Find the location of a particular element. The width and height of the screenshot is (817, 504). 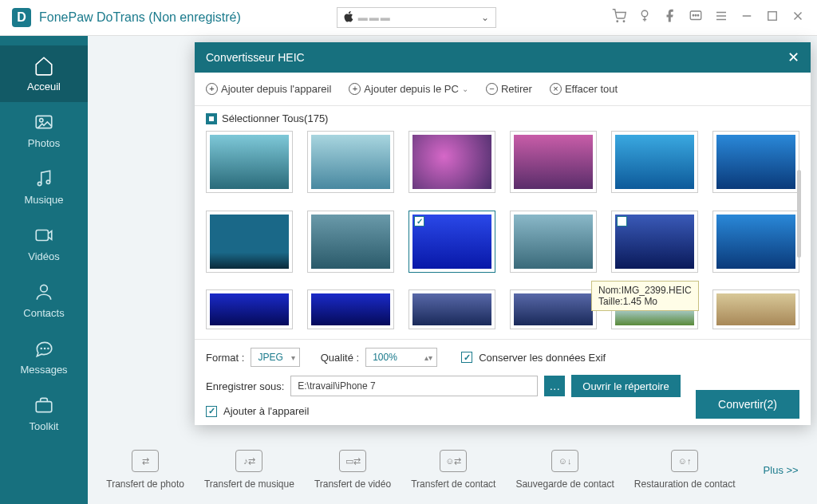

sidebar-item-music: Musique is located at coordinates (44, 187).